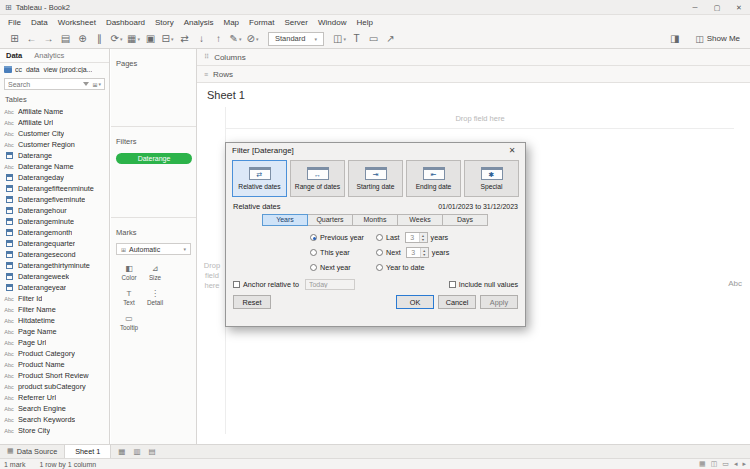 This screenshot has height=469, width=750. What do you see at coordinates (332, 22) in the screenshot?
I see `menu-item: Window` at bounding box center [332, 22].